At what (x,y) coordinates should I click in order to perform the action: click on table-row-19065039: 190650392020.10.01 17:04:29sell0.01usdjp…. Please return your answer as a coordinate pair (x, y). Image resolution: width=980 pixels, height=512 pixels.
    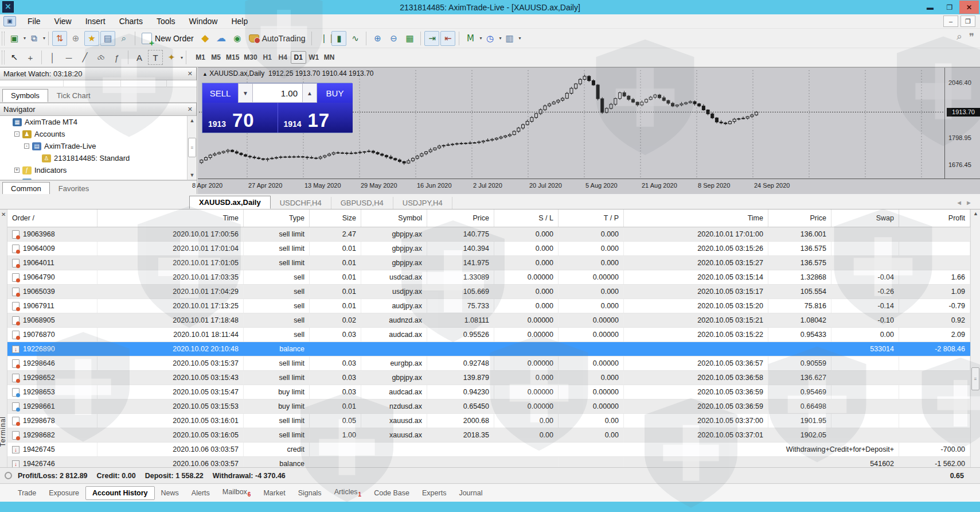
    Looking at the image, I should click on (489, 292).